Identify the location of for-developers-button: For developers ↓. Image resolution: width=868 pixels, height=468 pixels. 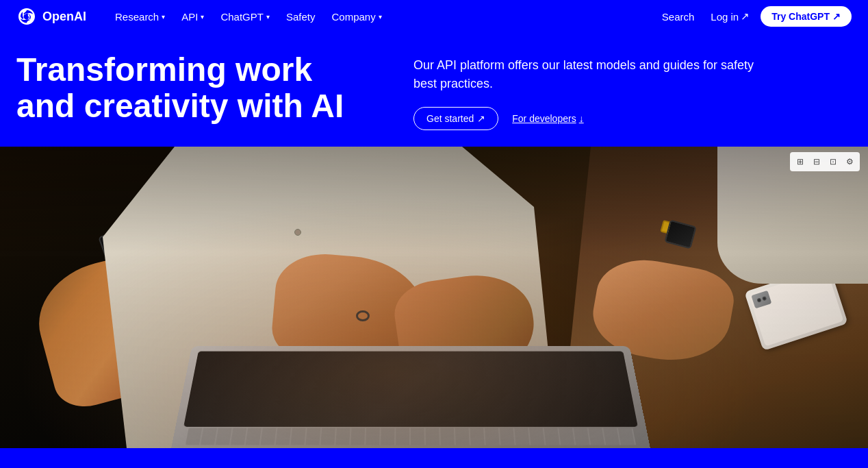
(548, 119).